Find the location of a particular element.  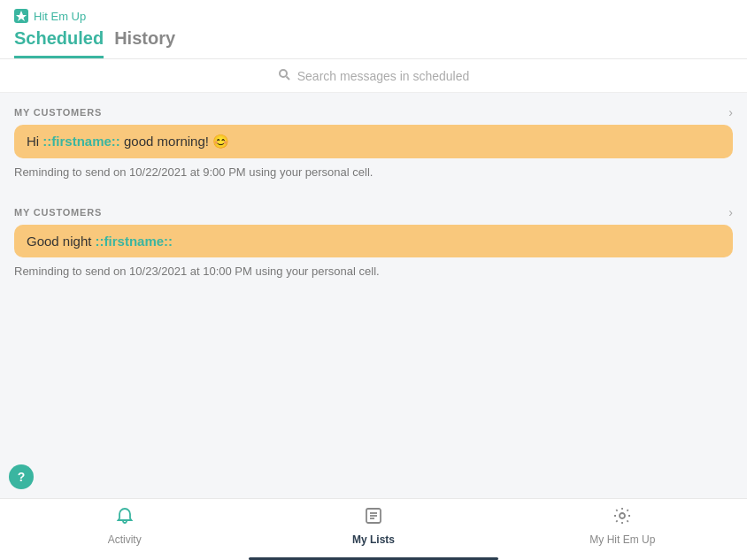

nav-item-my-lists: My Lists is located at coordinates (374, 529).